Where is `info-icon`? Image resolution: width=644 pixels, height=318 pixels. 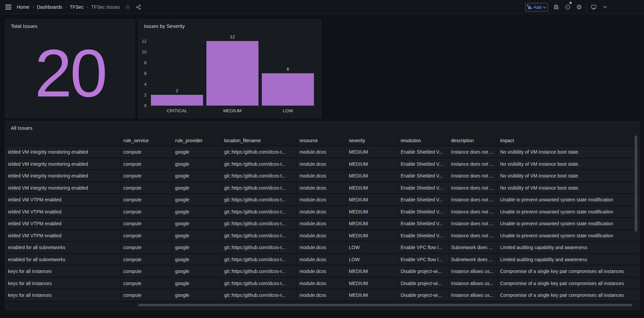
info-icon is located at coordinates (568, 7).